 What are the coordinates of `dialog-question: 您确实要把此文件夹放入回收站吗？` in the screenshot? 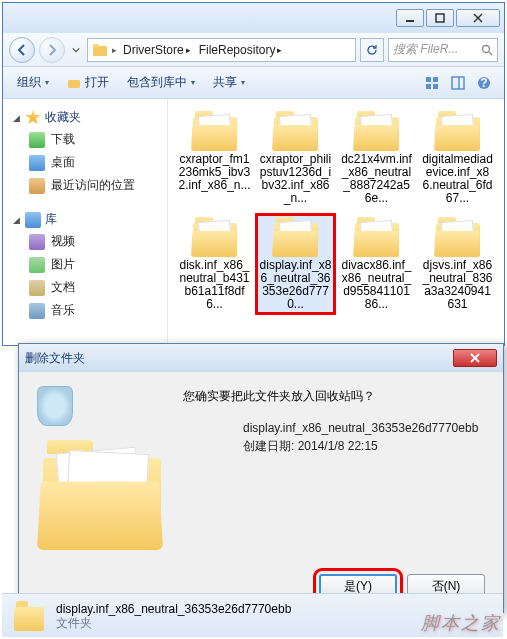 It's located at (334, 396).